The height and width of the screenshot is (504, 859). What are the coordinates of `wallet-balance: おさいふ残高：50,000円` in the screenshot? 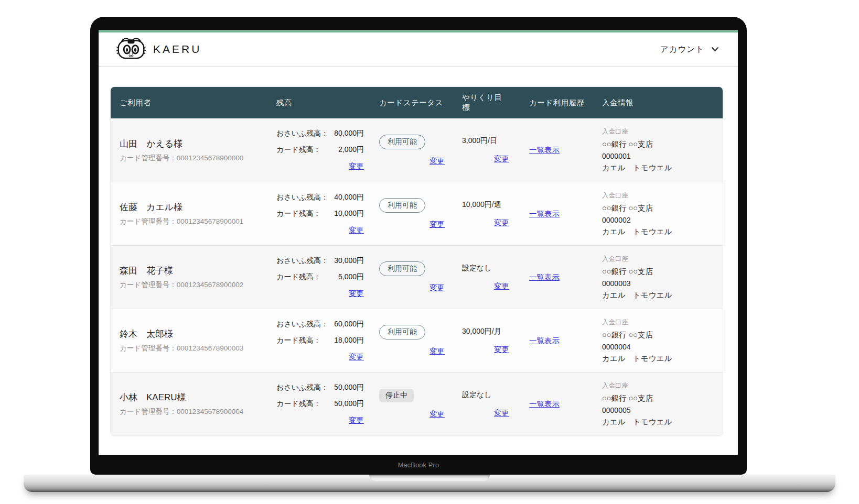 It's located at (320, 388).